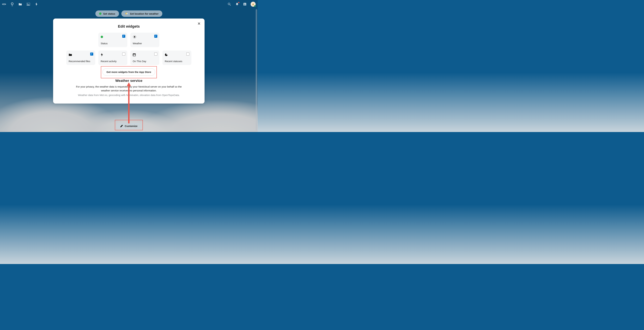  I want to click on activity-icon, so click(36, 4).